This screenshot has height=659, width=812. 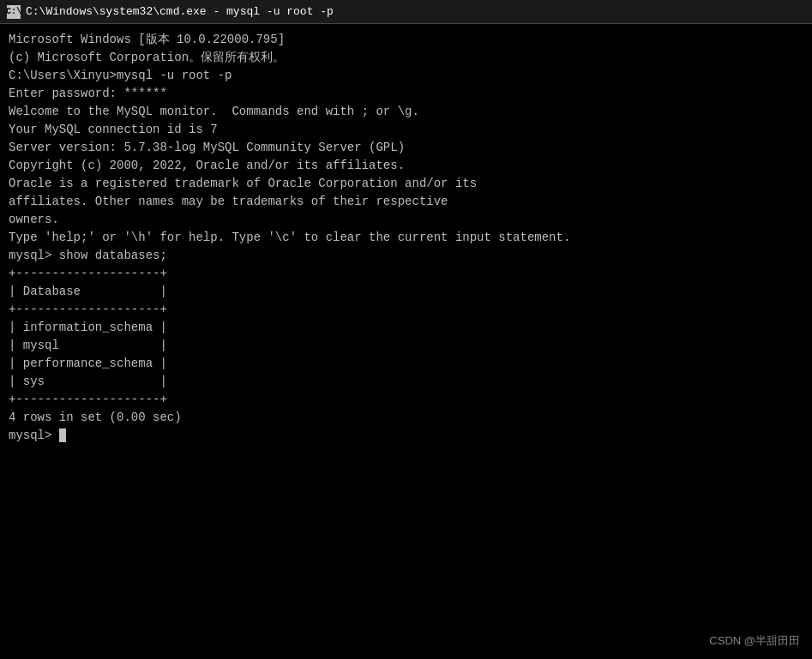 What do you see at coordinates (406, 255) in the screenshot?
I see `terminal-line: mysql> show databases;` at bounding box center [406, 255].